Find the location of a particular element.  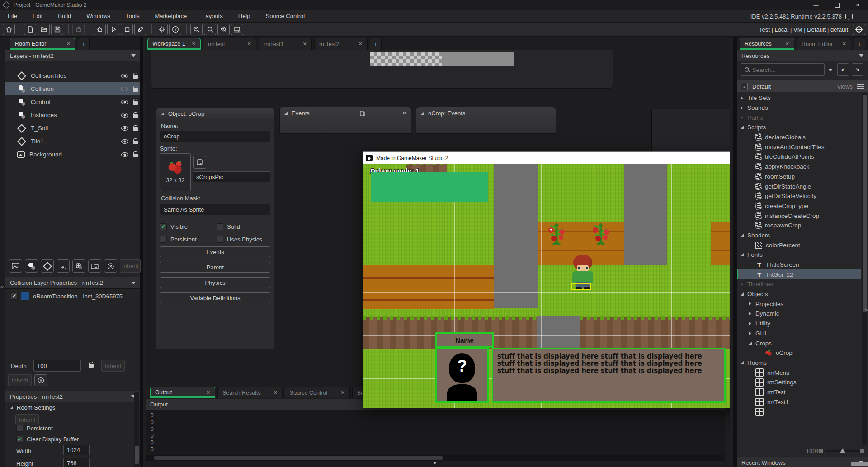

tree-scrollbar is located at coordinates (864, 269).